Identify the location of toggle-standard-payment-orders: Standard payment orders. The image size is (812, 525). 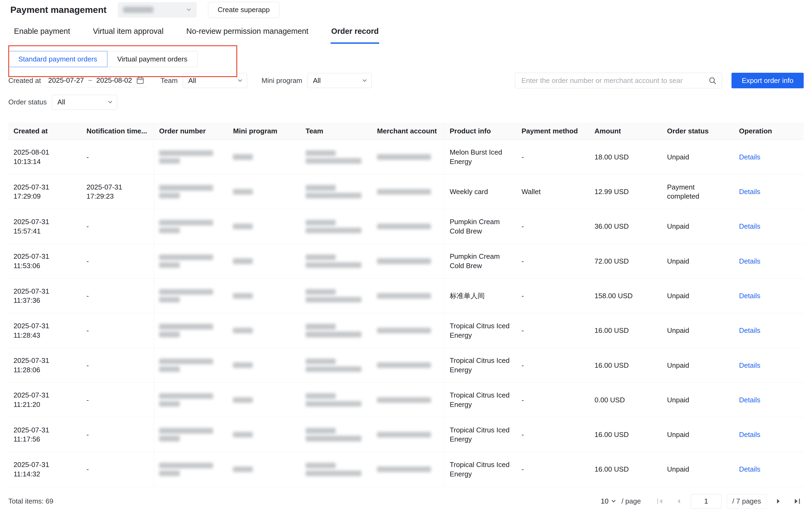
(58, 59).